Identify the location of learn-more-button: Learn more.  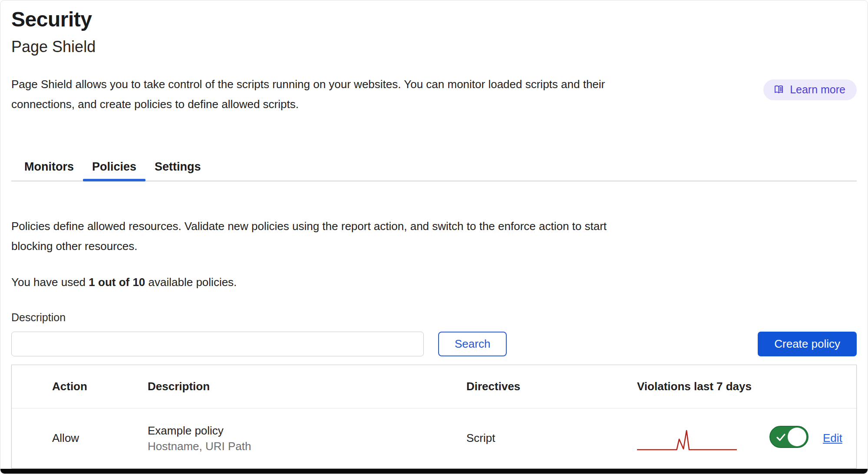
(810, 90).